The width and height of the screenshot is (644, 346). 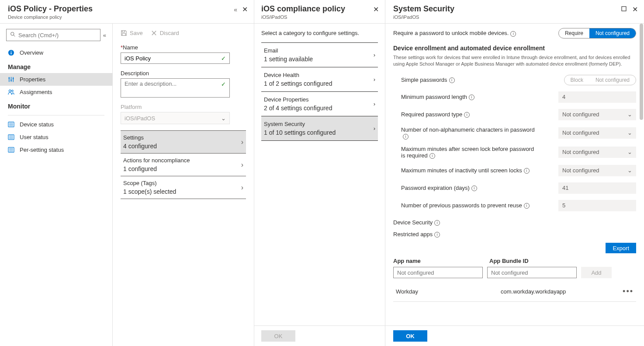 What do you see at coordinates (58, 35) in the screenshot?
I see `search-input` at bounding box center [58, 35].